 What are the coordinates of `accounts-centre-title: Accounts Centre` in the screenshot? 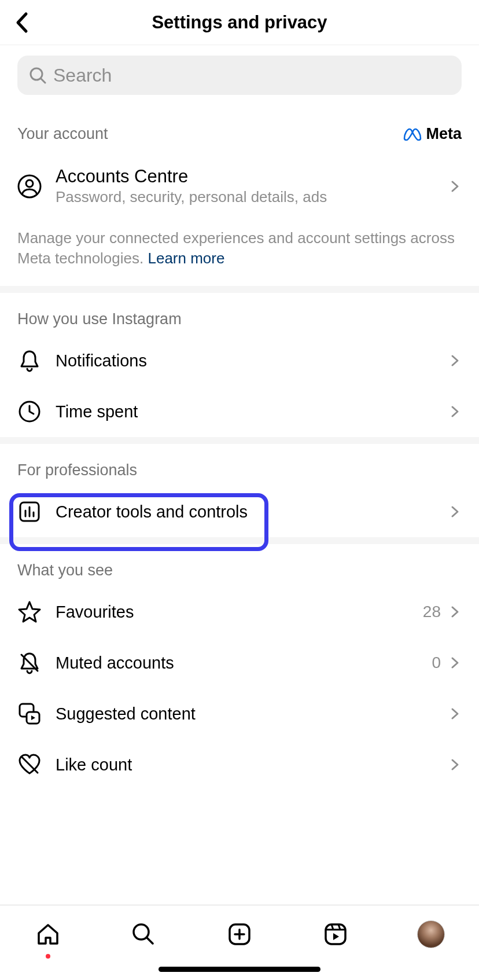 It's located at (252, 177).